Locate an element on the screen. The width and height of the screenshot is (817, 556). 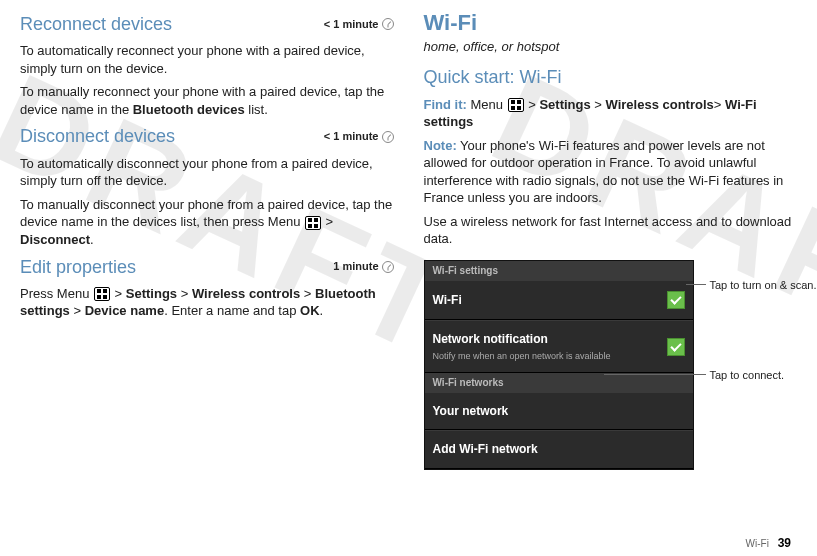
text-bold: Bluetooth devices is located at coordinates (189, 110).